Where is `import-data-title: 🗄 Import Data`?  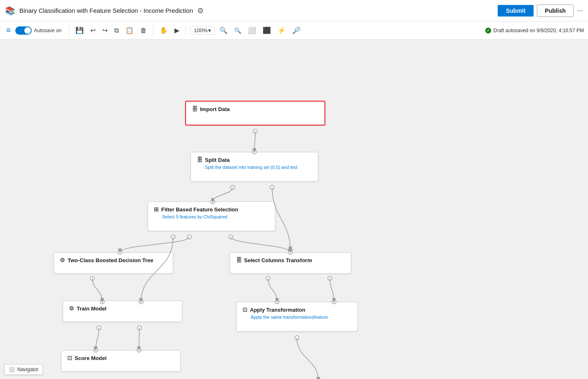
import-data-title: 🗄 Import Data is located at coordinates (255, 109).